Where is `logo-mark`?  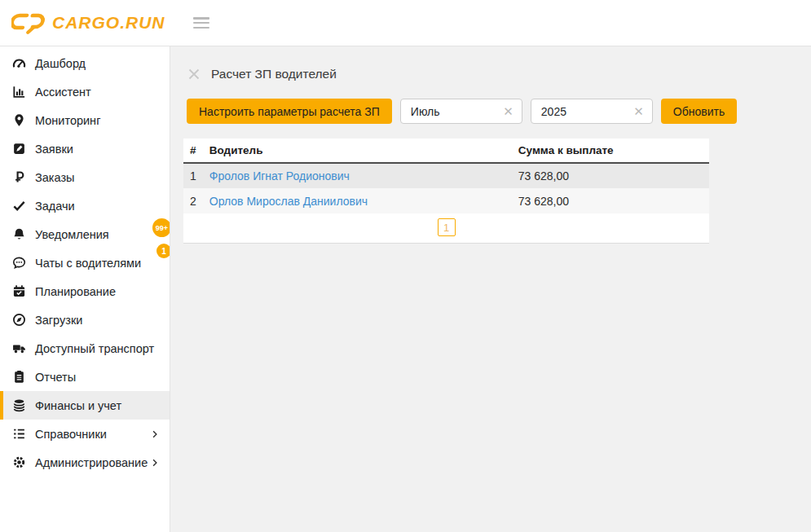 logo-mark is located at coordinates (29, 23).